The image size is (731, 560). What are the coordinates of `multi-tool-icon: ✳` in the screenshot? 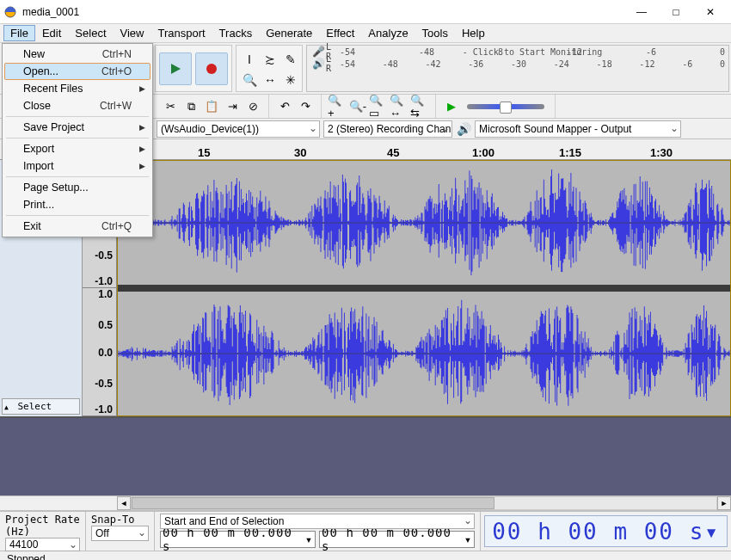 It's located at (291, 80).